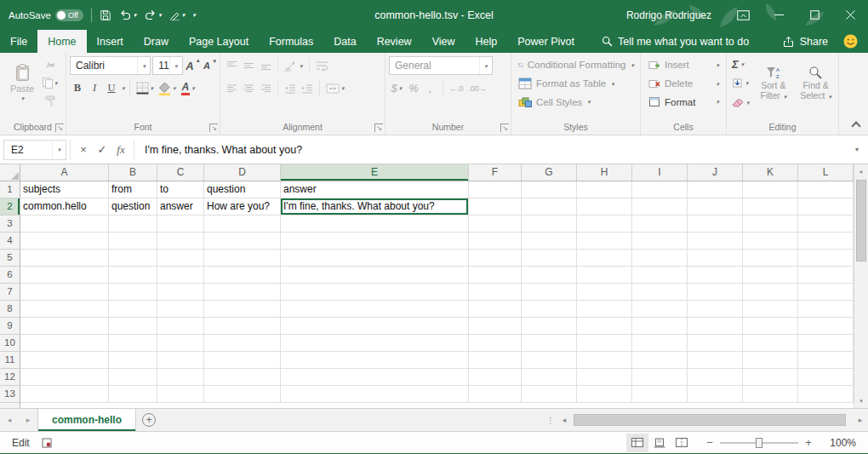 The width and height of the screenshot is (868, 454). Describe the element at coordinates (604, 241) in the screenshot. I see `cell-H4` at that location.